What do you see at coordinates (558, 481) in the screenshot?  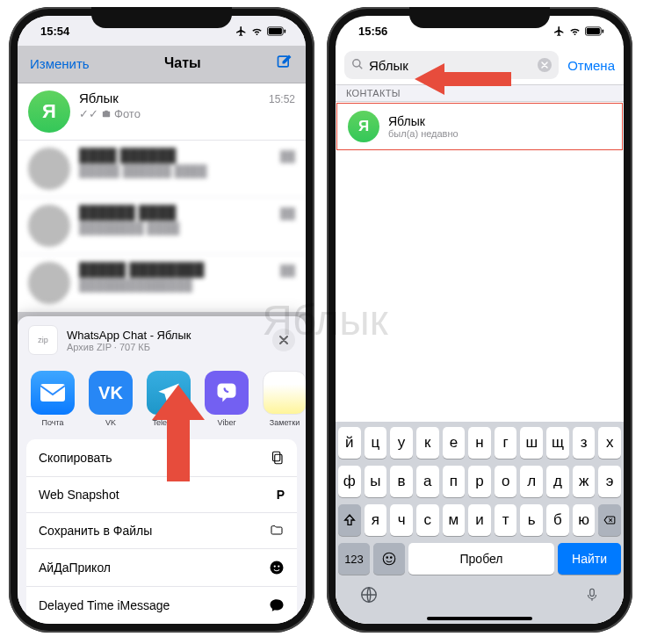 I see `key-д: д` at bounding box center [558, 481].